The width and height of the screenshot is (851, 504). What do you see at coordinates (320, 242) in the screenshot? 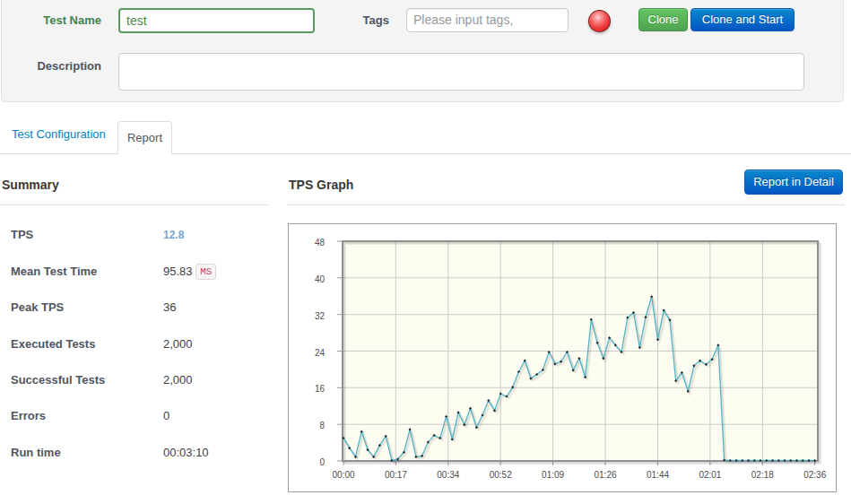
I see `svg-text: 48` at bounding box center [320, 242].